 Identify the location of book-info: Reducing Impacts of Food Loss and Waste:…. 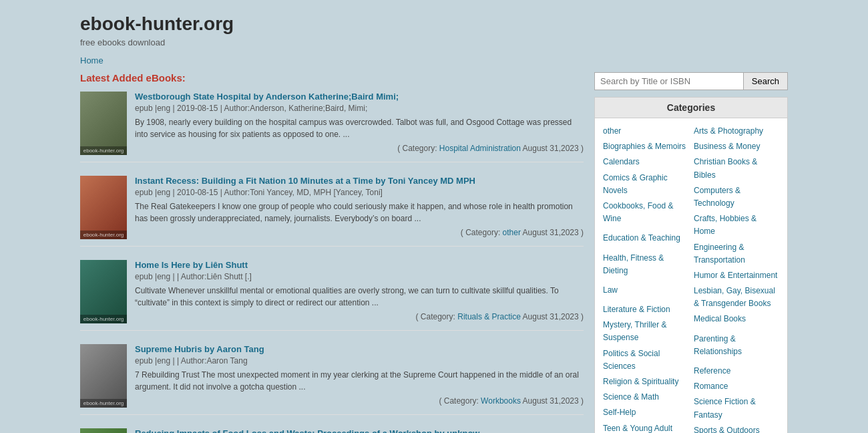
(359, 430).